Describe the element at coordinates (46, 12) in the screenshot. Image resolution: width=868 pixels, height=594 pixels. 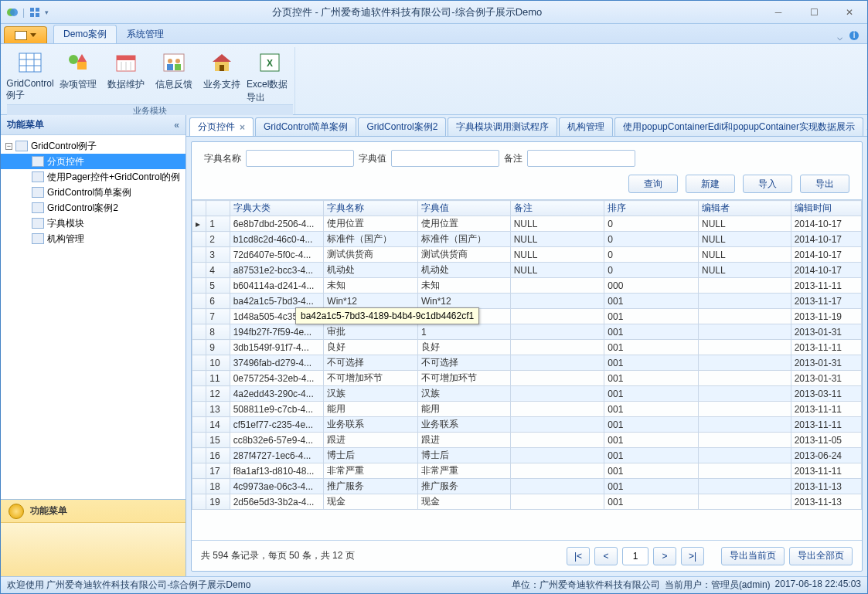
I see `qat-dropdown-icon: ▾` at that location.